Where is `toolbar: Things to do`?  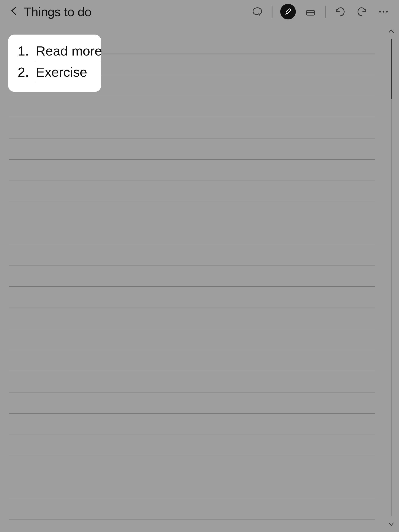
toolbar: Things to do is located at coordinates (200, 12).